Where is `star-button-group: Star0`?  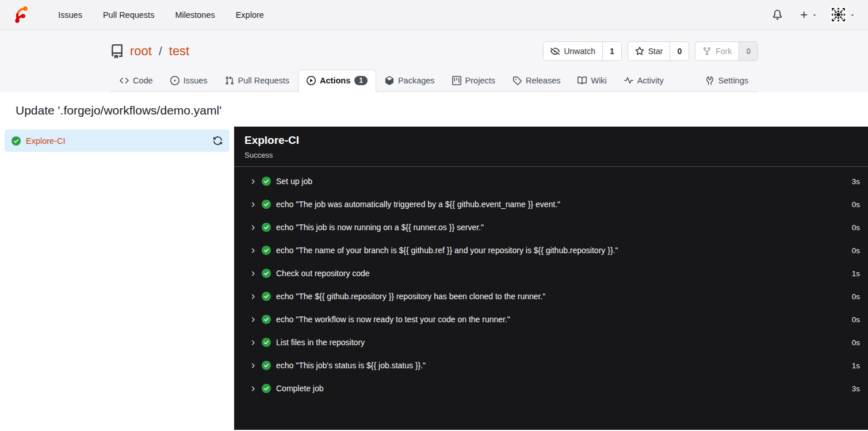
star-button-group: Star0 is located at coordinates (658, 51).